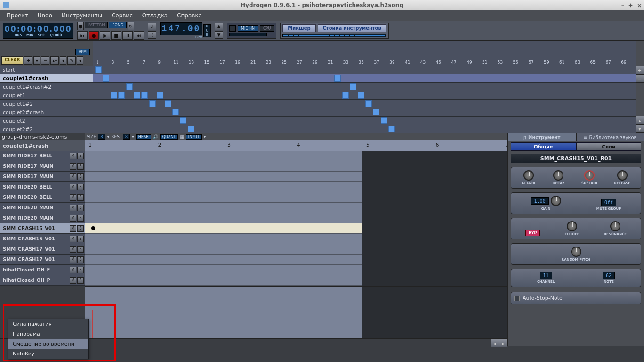 Image resolution: width=644 pixels, height=362 pixels. I want to click on note, so click(93, 228).